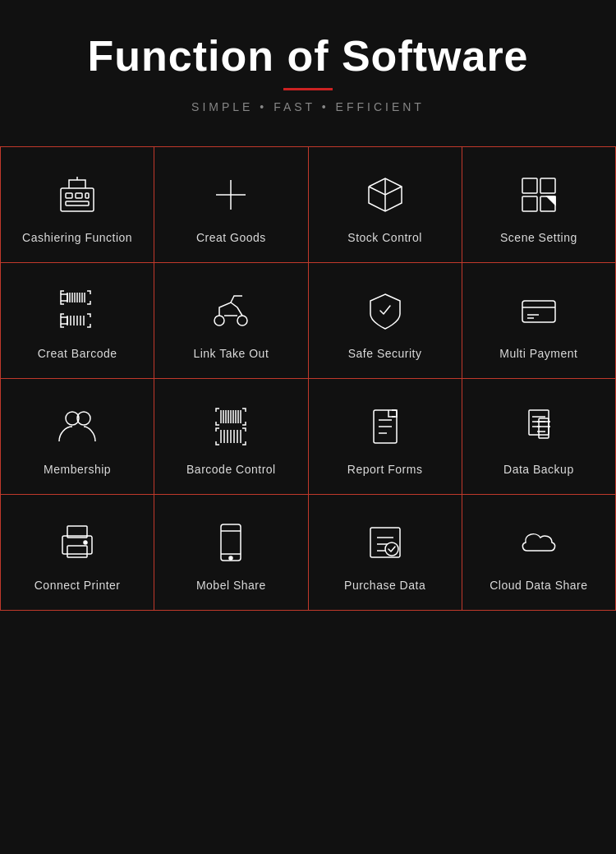  What do you see at coordinates (77, 238) in the screenshot?
I see `cell-label-cashiering-function: Cashiering Function` at bounding box center [77, 238].